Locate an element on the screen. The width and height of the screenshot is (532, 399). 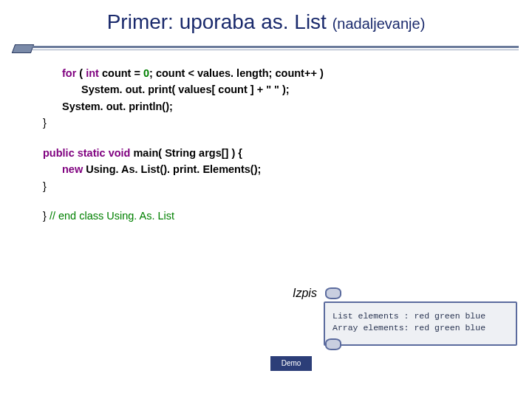
title-sub: (nadaljevanje) is located at coordinates (379, 24).